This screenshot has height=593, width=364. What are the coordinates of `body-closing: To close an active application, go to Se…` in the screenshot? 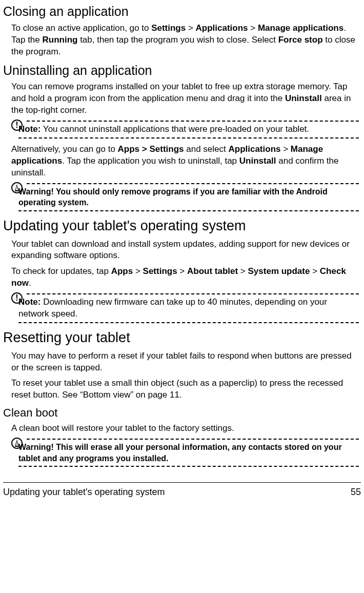 It's located at (185, 40).